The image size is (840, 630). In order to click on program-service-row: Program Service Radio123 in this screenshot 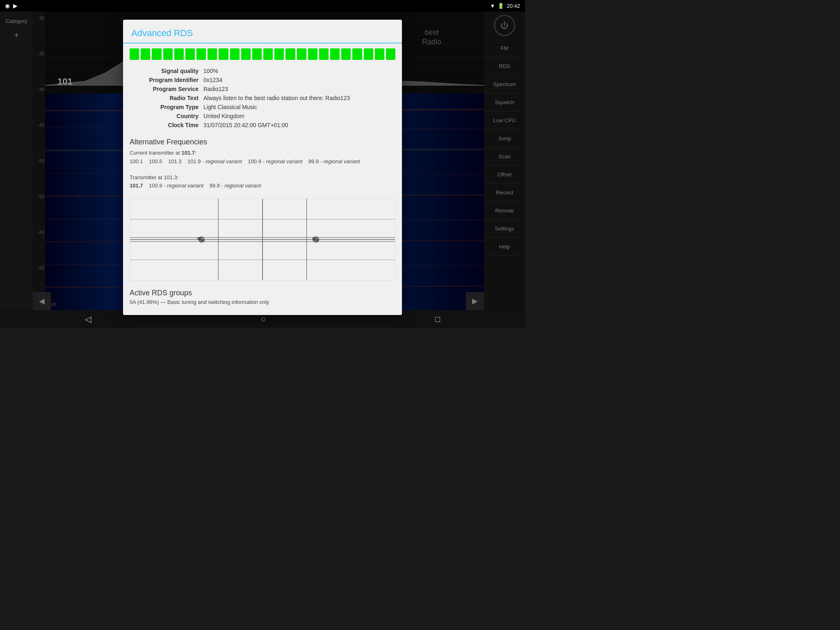, I will do `click(262, 89)`.